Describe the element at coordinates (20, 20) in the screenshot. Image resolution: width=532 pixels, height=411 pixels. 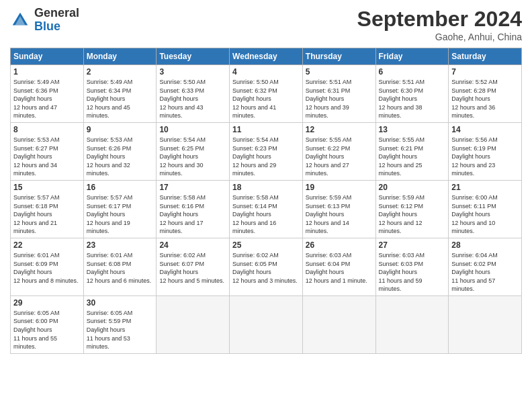
I see `logo-icon` at that location.